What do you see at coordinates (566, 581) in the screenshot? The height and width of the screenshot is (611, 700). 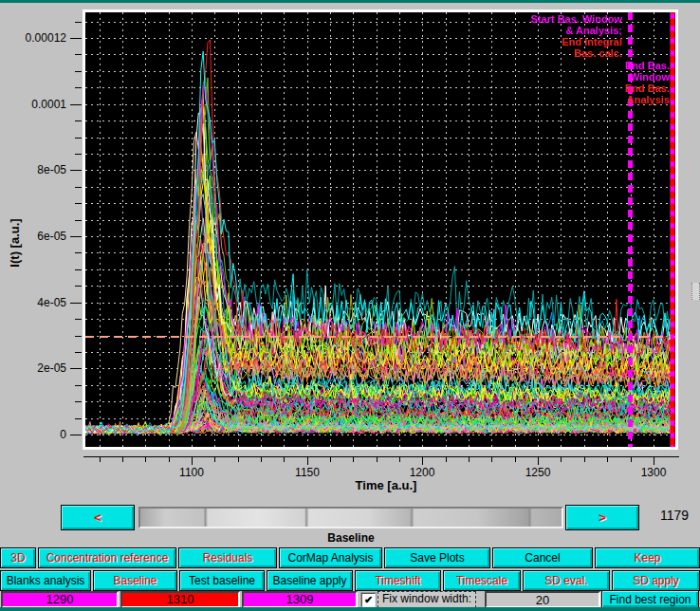 I see `sd-eval-button: SD eval.` at bounding box center [566, 581].